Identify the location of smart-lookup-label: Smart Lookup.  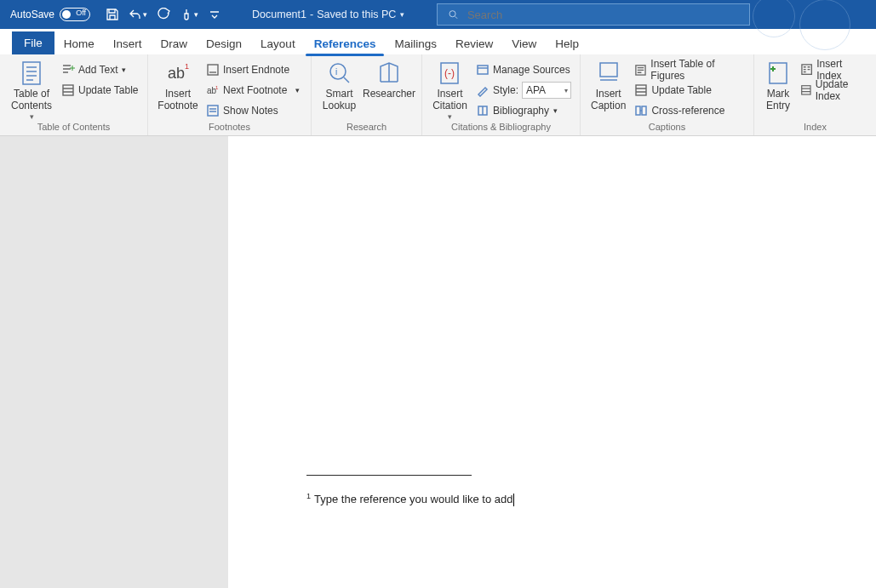
(339, 100).